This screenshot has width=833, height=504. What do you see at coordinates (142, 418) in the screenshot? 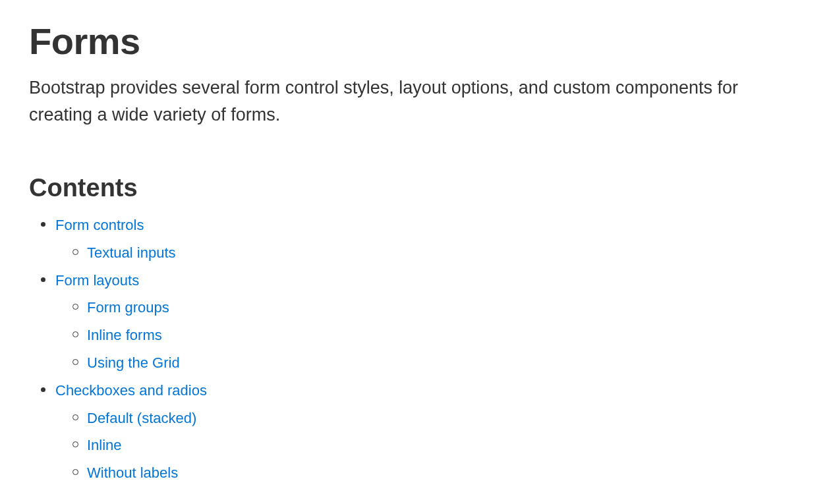
I see `toc-link-default-stacked: Default (stacked)` at bounding box center [142, 418].